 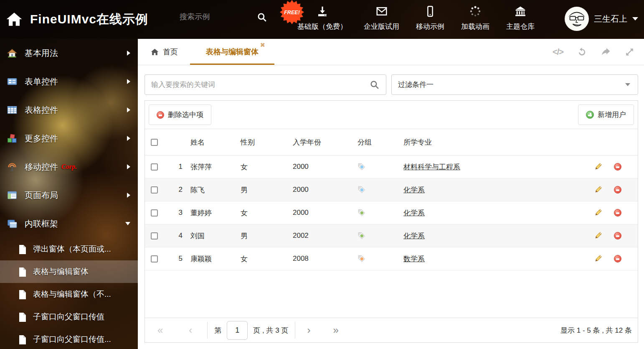 What do you see at coordinates (266, 84) in the screenshot?
I see `keyword-search-input` at bounding box center [266, 84].